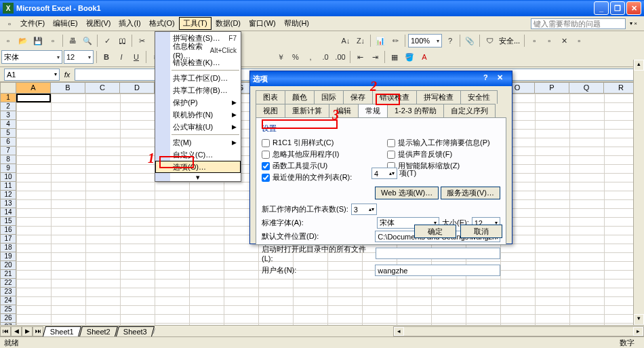 The width and height of the screenshot is (644, 348). What do you see at coordinates (228, 23) in the screenshot?
I see `menu-data: 数据(D)` at bounding box center [228, 23].